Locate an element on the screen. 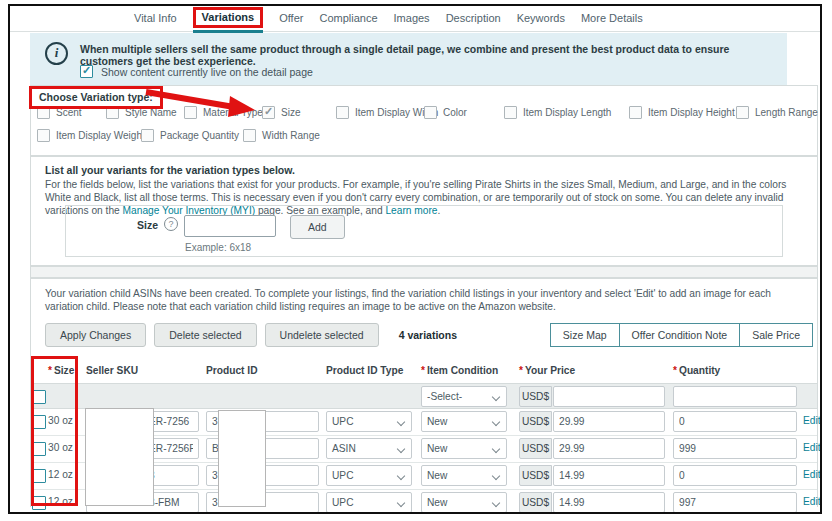 Image resolution: width=832 pixels, height=521 pixels. variations-count: 4 variations is located at coordinates (428, 335).